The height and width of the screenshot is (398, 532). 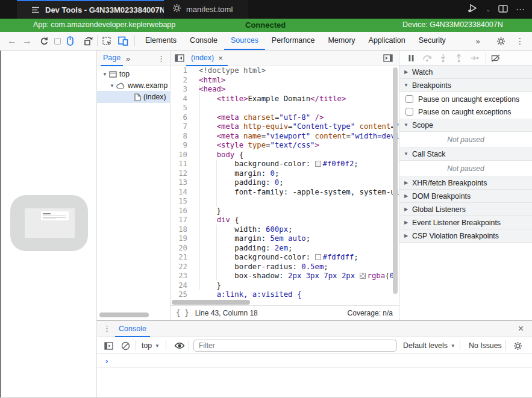 What do you see at coordinates (496, 58) in the screenshot?
I see `deactivate-breakpoints-icon` at bounding box center [496, 58].